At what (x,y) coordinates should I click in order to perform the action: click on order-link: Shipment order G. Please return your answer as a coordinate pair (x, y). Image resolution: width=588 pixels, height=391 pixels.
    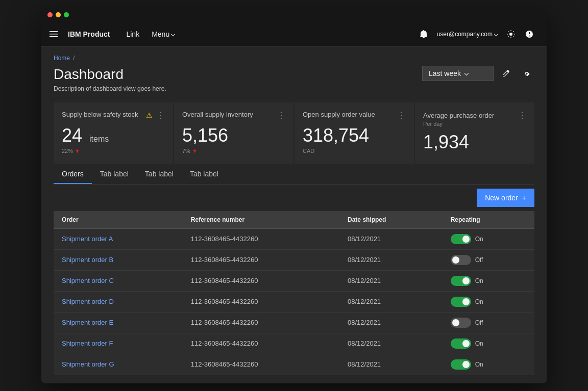
    Looking at the image, I should click on (118, 364).